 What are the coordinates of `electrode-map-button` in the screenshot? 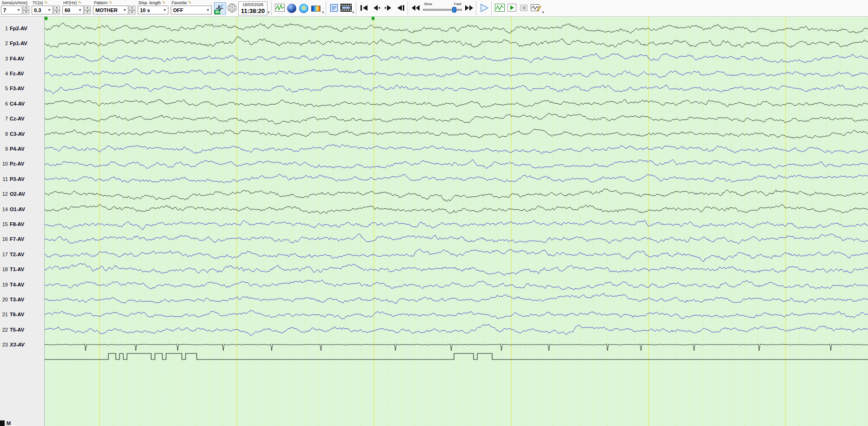 It's located at (232, 8).